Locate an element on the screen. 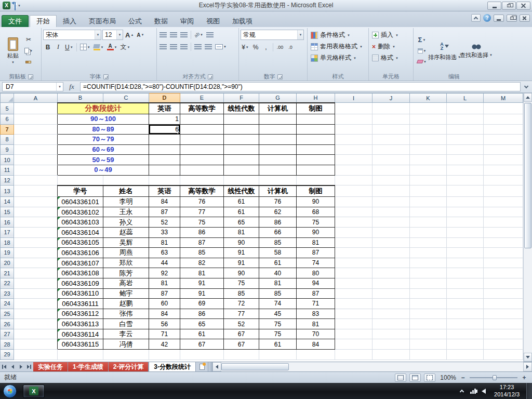 This screenshot has width=532, height=399. cell-E25: 86 is located at coordinates (202, 314).